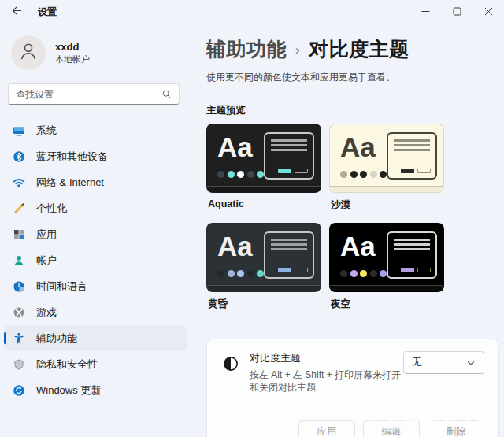 The height and width of the screenshot is (437, 504). Describe the element at coordinates (95, 260) in the screenshot. I see `sidebar-item-accounts: 帐户` at that location.